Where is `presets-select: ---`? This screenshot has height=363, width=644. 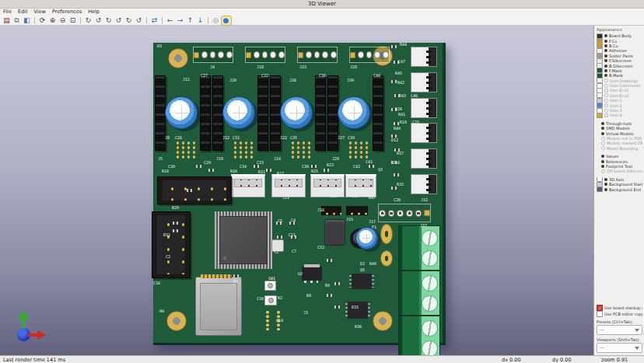
presets-select: --- is located at coordinates (619, 330).